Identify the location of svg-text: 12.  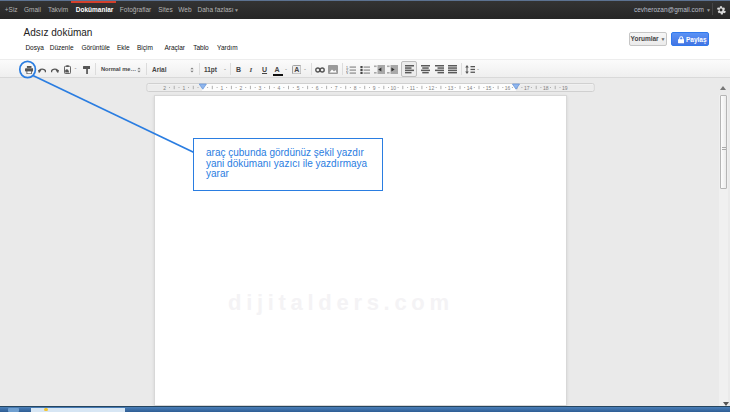
(432, 88).